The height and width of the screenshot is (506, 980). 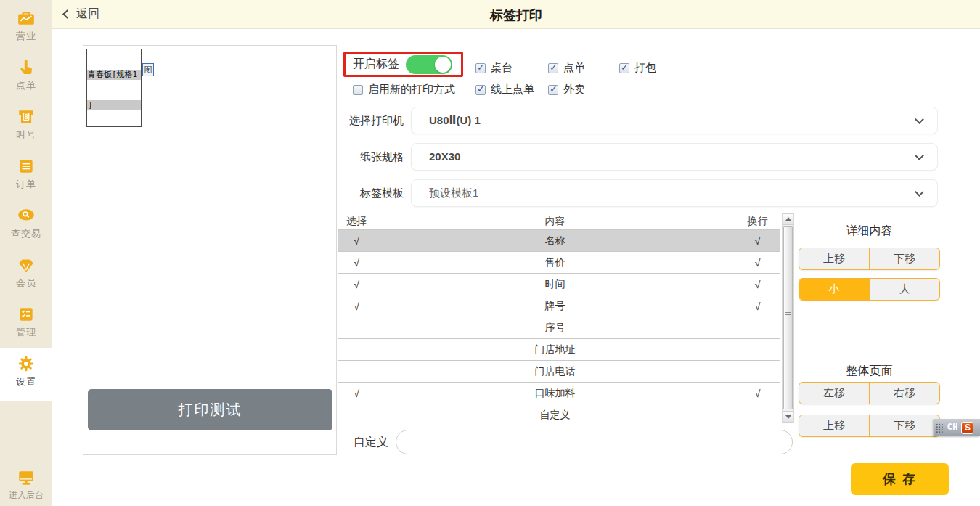 What do you see at coordinates (788, 417) in the screenshot?
I see `scroll-down-button` at bounding box center [788, 417].